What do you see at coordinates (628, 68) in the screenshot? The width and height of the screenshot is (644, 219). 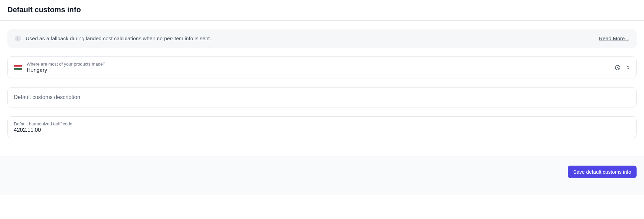 I see `chevron-up-down-icon` at bounding box center [628, 68].